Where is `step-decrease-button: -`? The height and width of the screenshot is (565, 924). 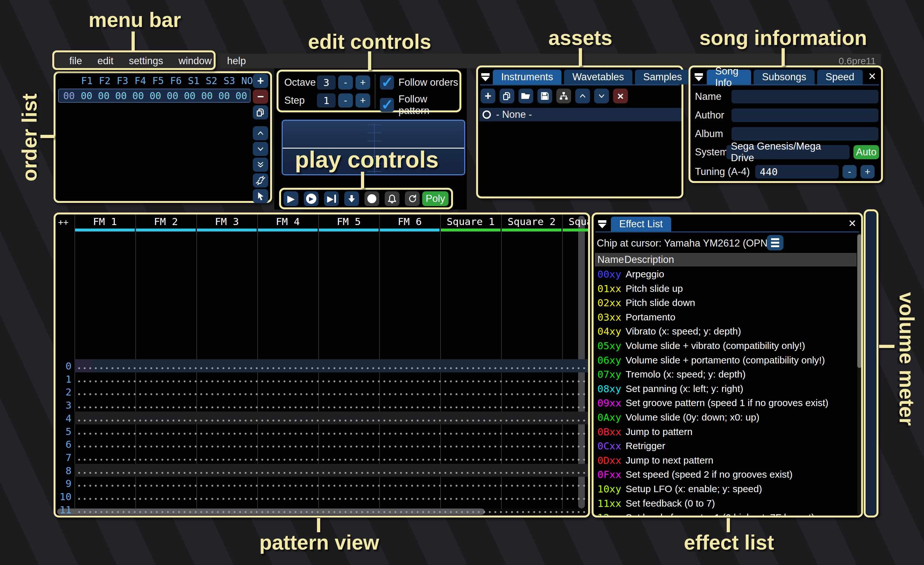
step-decrease-button: - is located at coordinates (346, 101).